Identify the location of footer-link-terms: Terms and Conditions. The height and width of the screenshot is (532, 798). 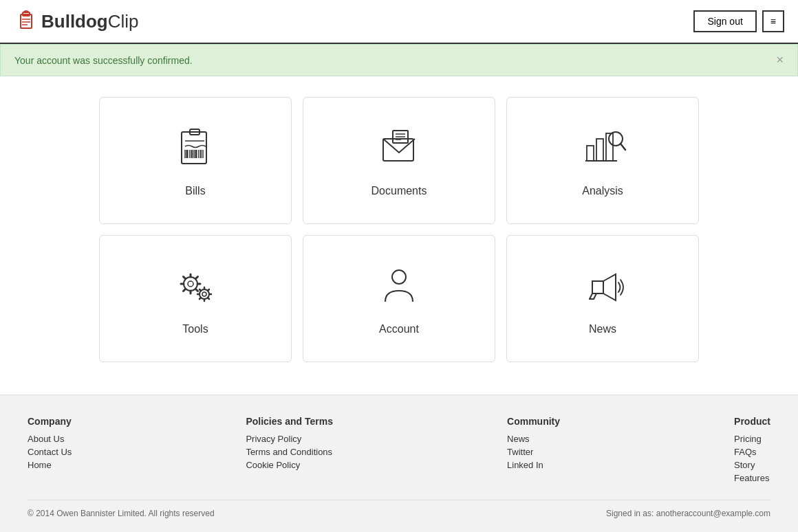
(289, 452).